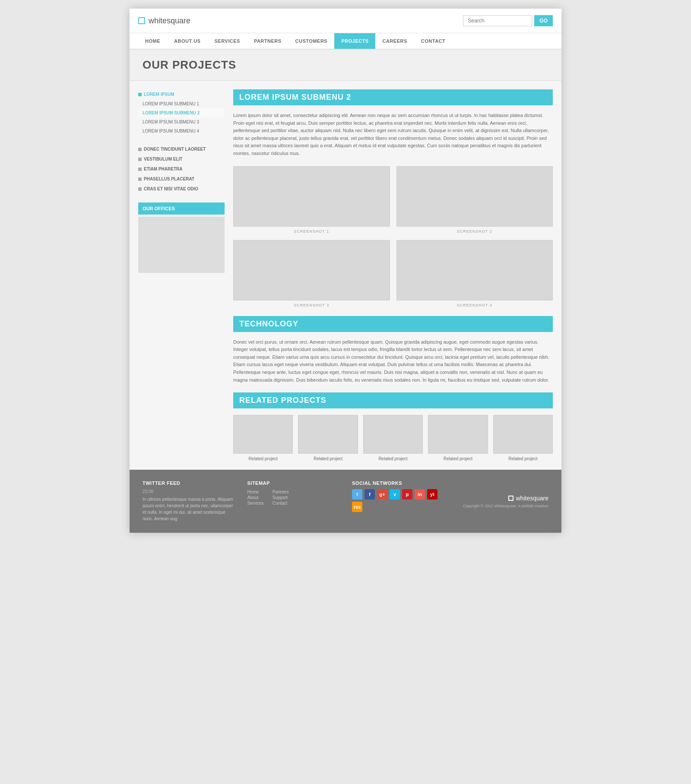 The width and height of the screenshot is (691, 784). Describe the element at coordinates (475, 305) in the screenshot. I see `screenshot-label-4: SCREENSHOT 4` at that location.